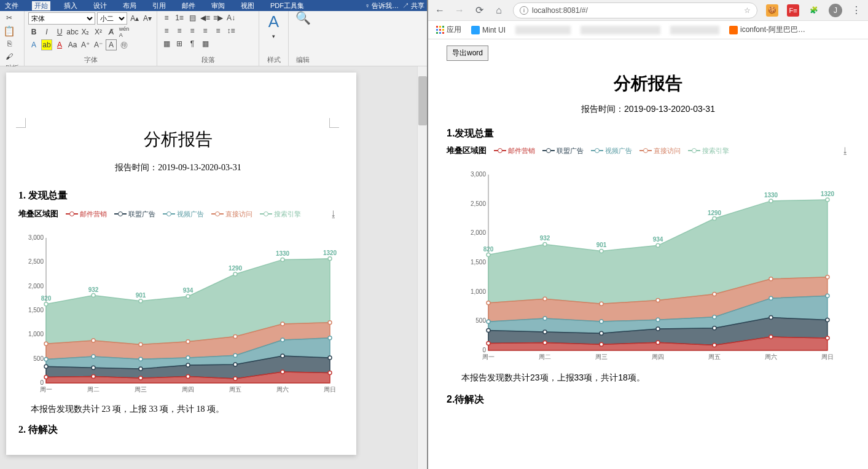 Image resolution: width=868 pixels, height=469 pixels. I want to click on superscript-icon: X², so click(98, 32).